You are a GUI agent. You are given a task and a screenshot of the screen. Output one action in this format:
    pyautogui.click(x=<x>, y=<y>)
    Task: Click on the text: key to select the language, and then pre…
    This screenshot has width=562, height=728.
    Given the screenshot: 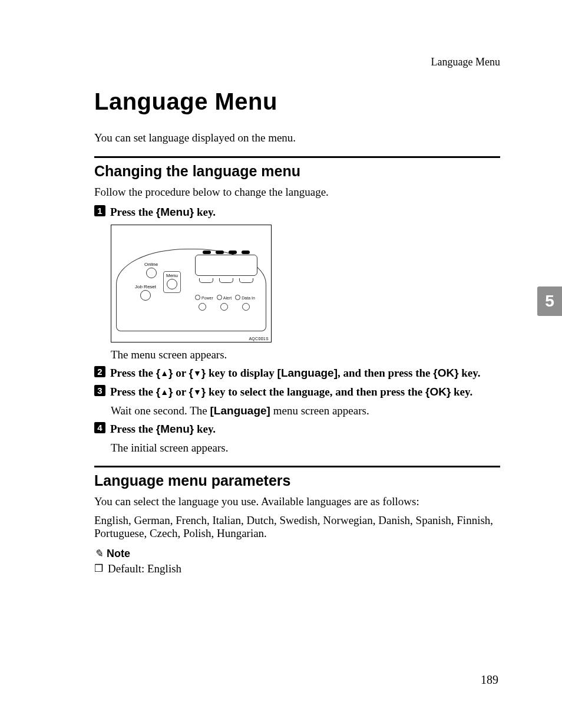 What is the action you would take?
    pyautogui.click(x=316, y=391)
    